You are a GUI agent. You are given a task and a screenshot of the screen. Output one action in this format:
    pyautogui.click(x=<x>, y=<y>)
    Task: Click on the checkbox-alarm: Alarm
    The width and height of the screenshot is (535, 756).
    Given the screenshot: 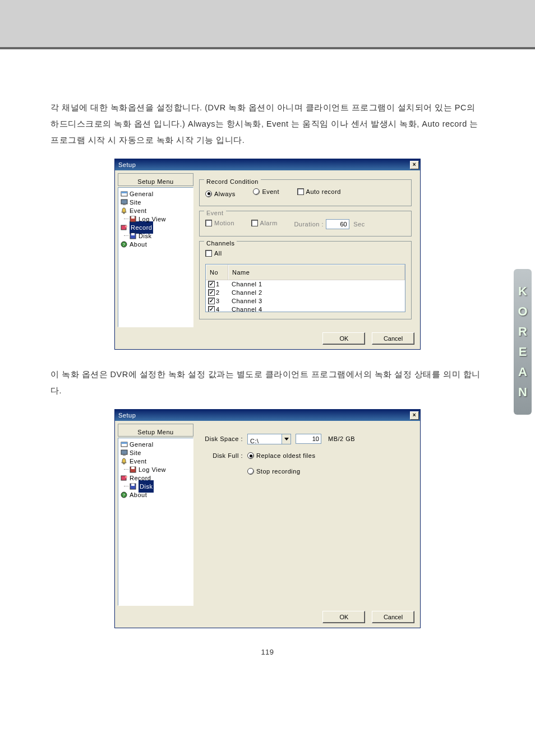 What is the action you would take?
    pyautogui.click(x=265, y=223)
    